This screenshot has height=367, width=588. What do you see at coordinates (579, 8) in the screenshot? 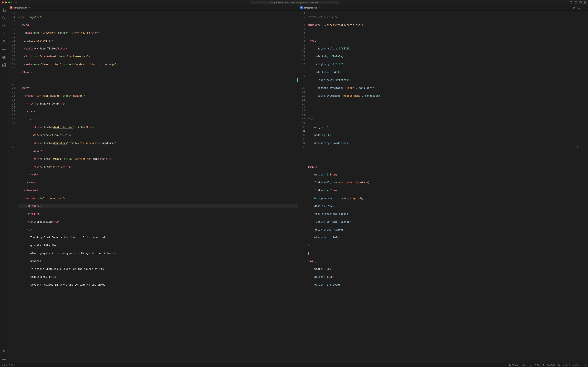
I see `split-editor-icon` at bounding box center [579, 8].